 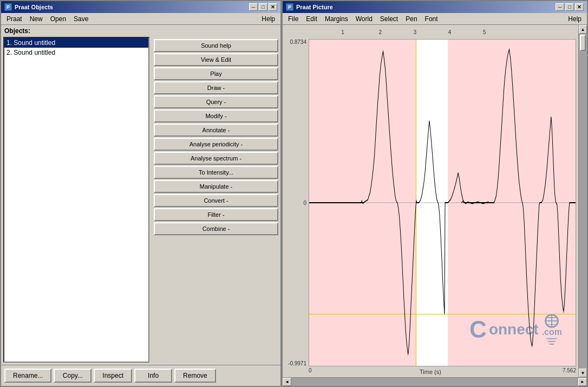 I want to click on picture-help-menu: Help, so click(x=575, y=19).